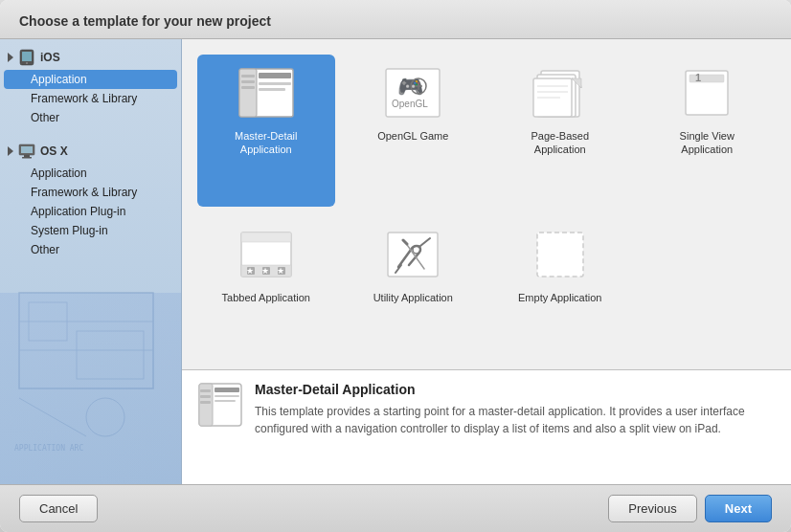 The image size is (791, 532). What do you see at coordinates (410, 103) in the screenshot?
I see `svg-text: OpenGL` at bounding box center [410, 103].